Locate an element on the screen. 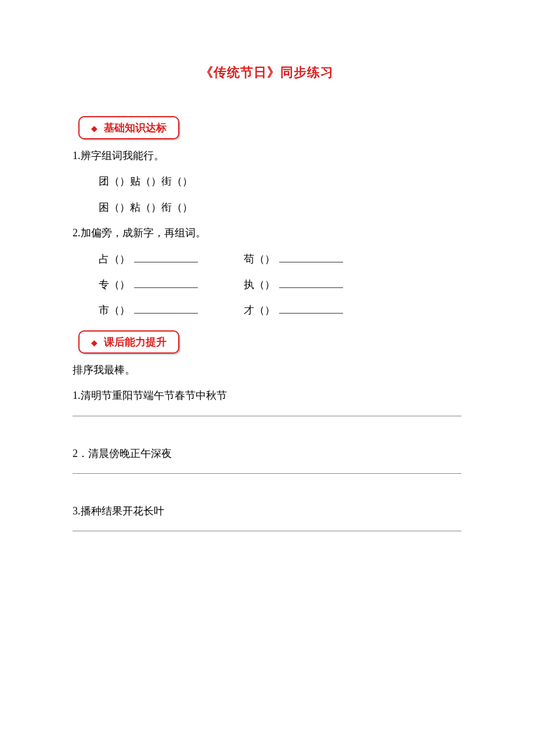  q1-line2: 困（）粘（）衔（） is located at coordinates (267, 207).